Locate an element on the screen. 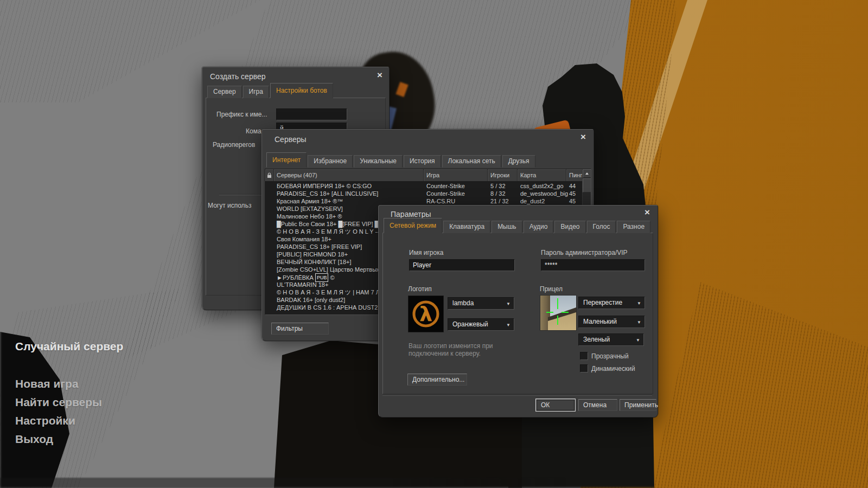  filters-button: Фильтры is located at coordinates (300, 329).